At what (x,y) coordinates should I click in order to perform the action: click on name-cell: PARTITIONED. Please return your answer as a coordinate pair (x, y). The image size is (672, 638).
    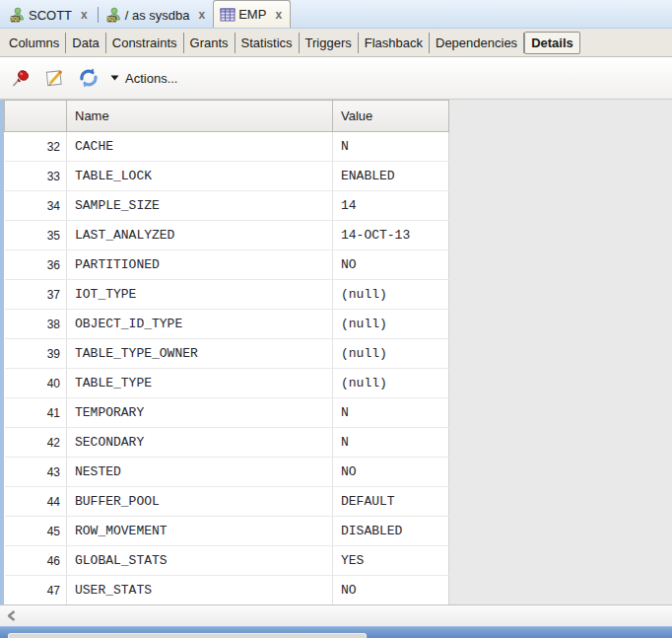
    Looking at the image, I should click on (200, 265).